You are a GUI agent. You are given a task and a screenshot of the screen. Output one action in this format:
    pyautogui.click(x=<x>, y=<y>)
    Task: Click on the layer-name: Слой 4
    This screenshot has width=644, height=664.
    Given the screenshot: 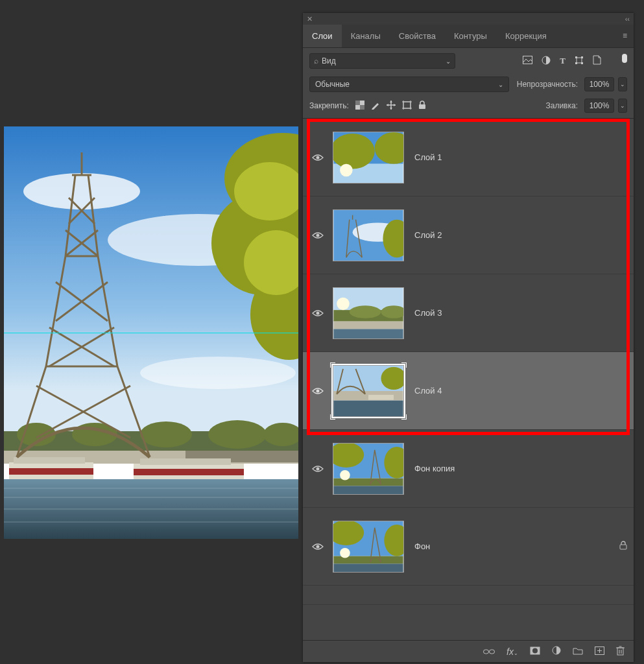 What is the action you would take?
    pyautogui.click(x=428, y=390)
    